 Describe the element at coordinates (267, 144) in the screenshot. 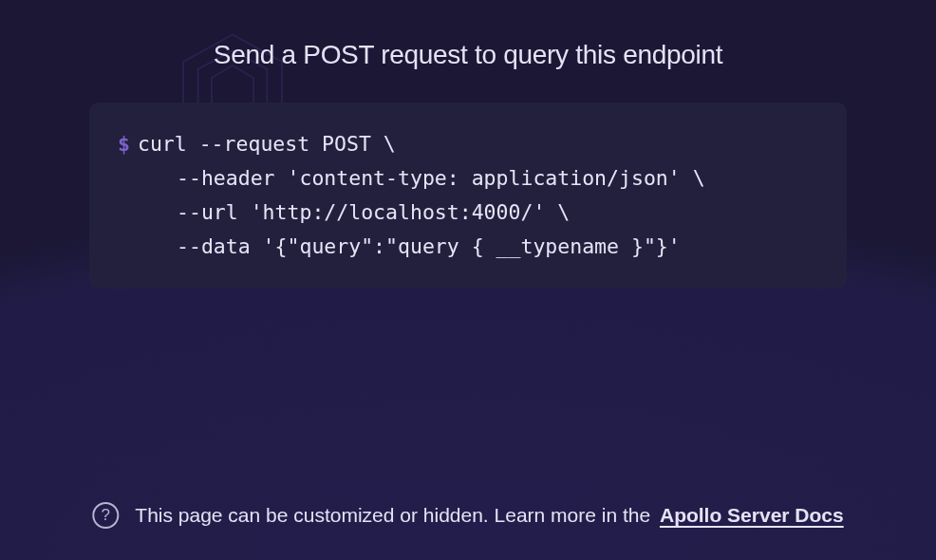

I see `code-line-1: curl --request POST \` at that location.